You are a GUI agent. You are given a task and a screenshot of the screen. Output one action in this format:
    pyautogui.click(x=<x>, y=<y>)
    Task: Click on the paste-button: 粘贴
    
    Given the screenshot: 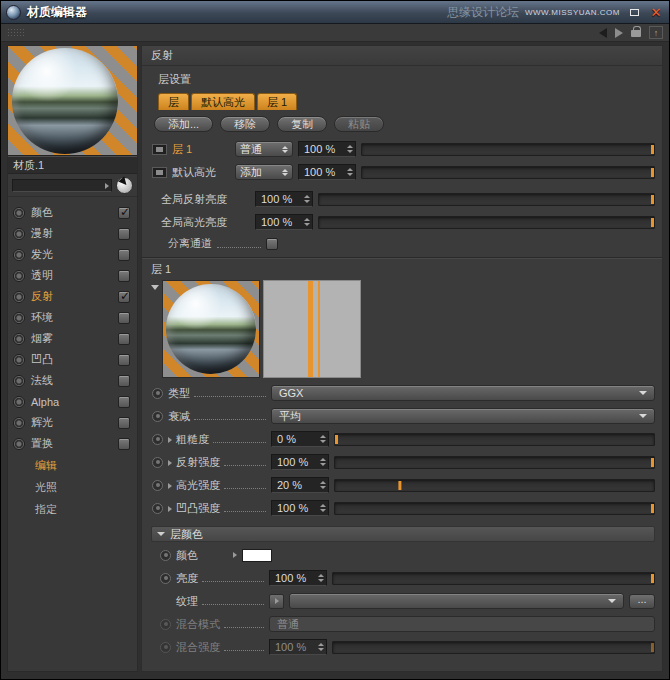 What is the action you would take?
    pyautogui.click(x=359, y=124)
    